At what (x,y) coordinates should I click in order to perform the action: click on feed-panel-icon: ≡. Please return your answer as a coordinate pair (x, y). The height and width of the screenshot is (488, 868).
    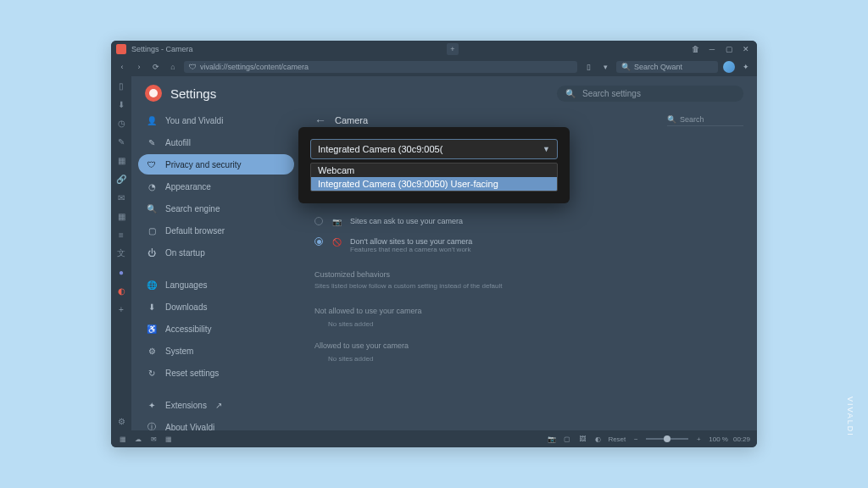
    Looking at the image, I should click on (121, 235).